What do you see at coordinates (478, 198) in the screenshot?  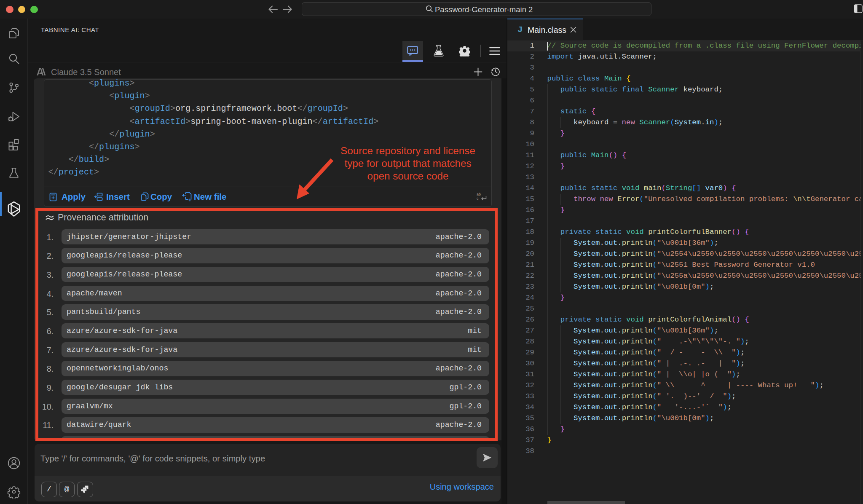 I see `svg-text: c` at bounding box center [478, 198].